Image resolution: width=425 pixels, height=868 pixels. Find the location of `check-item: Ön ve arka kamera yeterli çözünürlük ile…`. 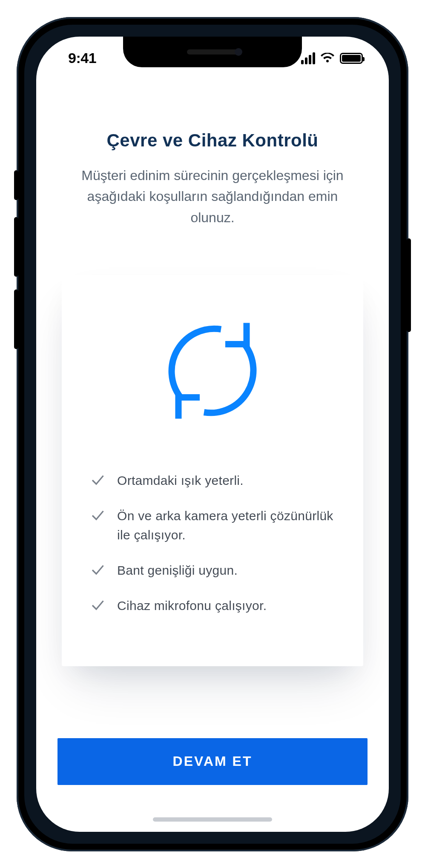

check-item: Ön ve arka kamera yeterli çözünürlük ile… is located at coordinates (212, 525).